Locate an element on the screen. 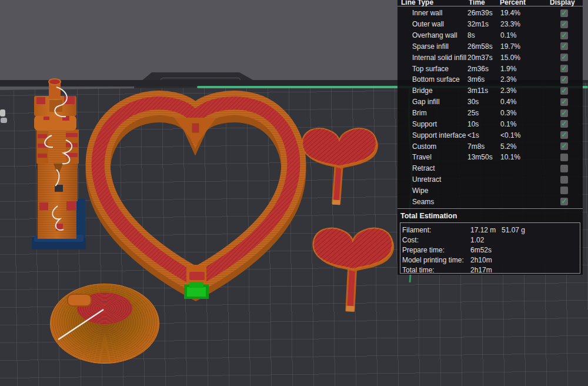 Image resolution: width=588 pixels, height=386 pixels. line-type-label: Brim is located at coordinates (440, 113).